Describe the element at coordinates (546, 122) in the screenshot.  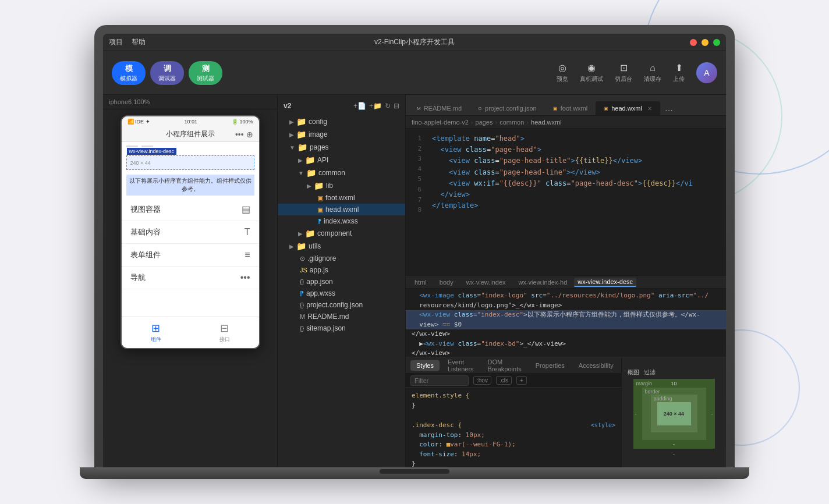
I see `breadcrumb-file: head.wxml` at that location.